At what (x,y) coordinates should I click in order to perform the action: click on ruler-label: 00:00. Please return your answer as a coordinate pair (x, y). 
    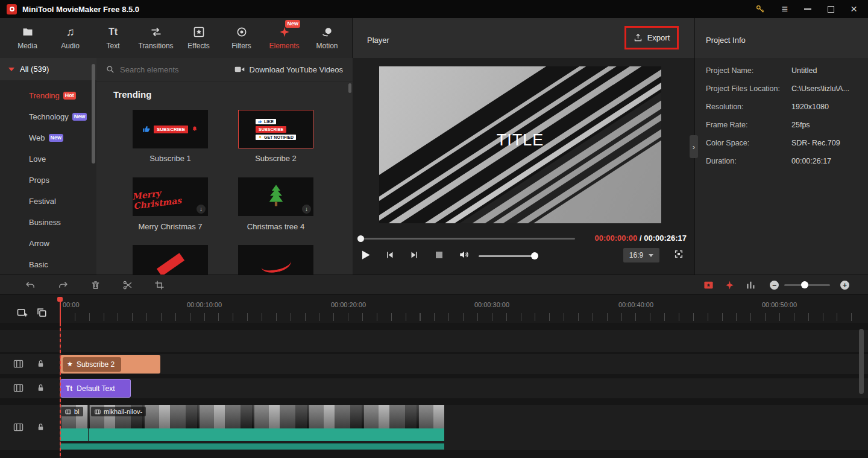
    Looking at the image, I should click on (71, 305).